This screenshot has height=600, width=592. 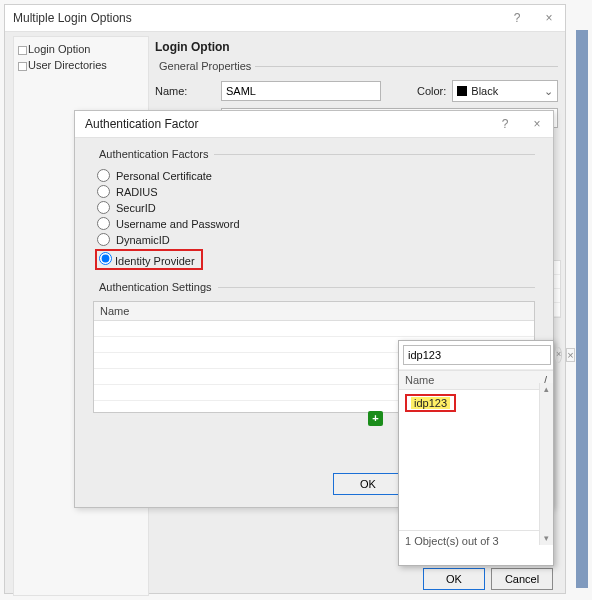 I want to click on tree-item-user-directories: User Directories, so click(x=81, y=65).